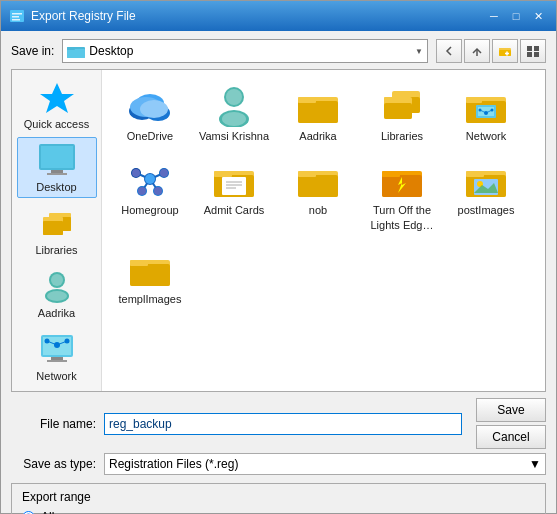 This screenshot has height=514, width=557. I want to click on maximize-button: □, so click(516, 16).